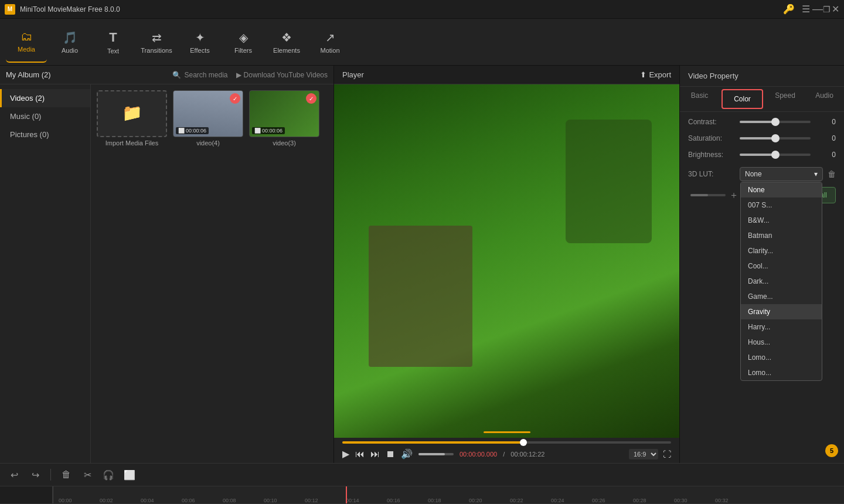  What do you see at coordinates (506, 442) in the screenshot?
I see `seek-bar` at bounding box center [506, 442].